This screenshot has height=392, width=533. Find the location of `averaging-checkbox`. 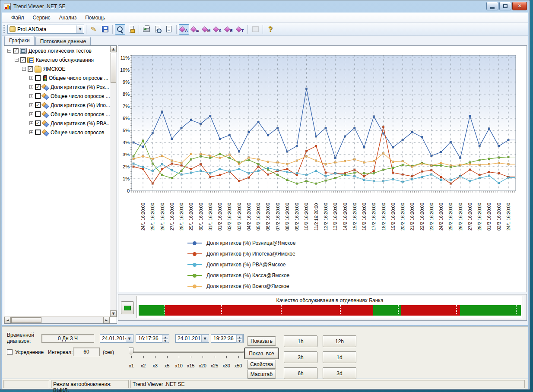

averaging-checkbox is located at coordinates (10, 352).